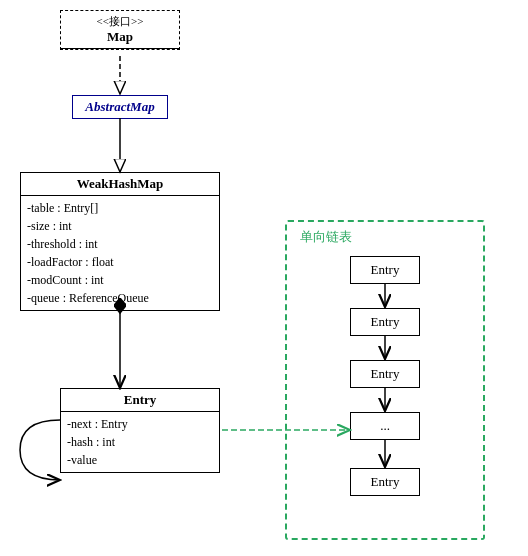 This screenshot has width=528, height=556. Describe the element at coordinates (385, 482) in the screenshot. I see `linked-entry-5: Entry` at that location.